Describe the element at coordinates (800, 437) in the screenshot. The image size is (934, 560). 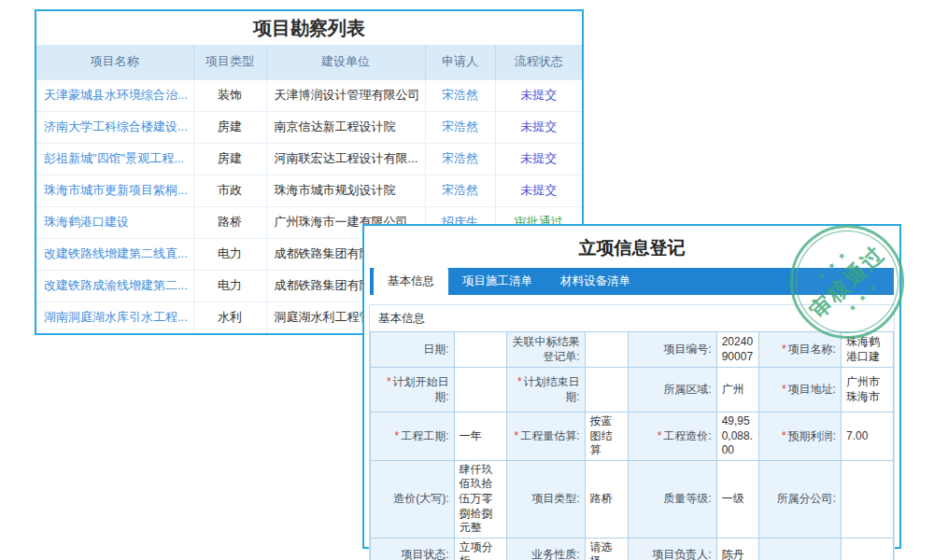
I see `field-label-cell: *预期利润:` at that location.